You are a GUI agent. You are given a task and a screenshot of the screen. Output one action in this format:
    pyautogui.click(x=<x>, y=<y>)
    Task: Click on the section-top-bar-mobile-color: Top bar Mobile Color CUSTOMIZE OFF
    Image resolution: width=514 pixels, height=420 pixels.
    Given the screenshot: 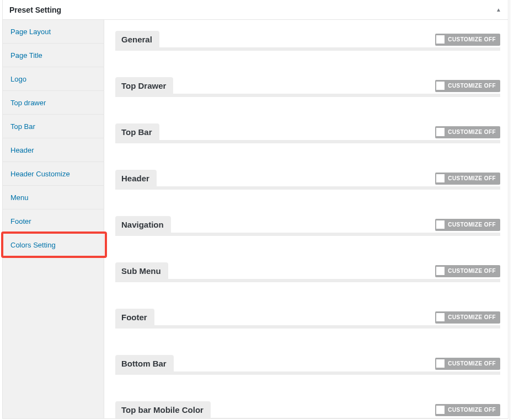 What is the action you would take?
    pyautogui.click(x=308, y=410)
    